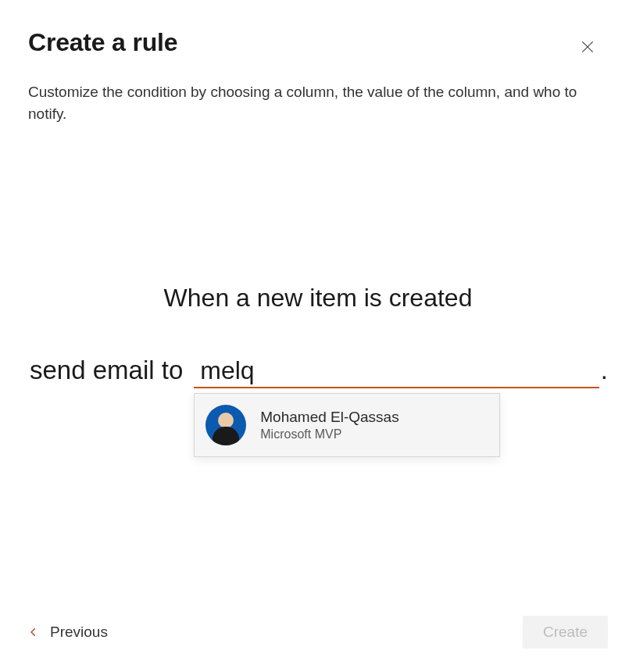 The width and height of the screenshot is (636, 672). Describe the element at coordinates (34, 632) in the screenshot. I see `chevron-left-icon` at that location.